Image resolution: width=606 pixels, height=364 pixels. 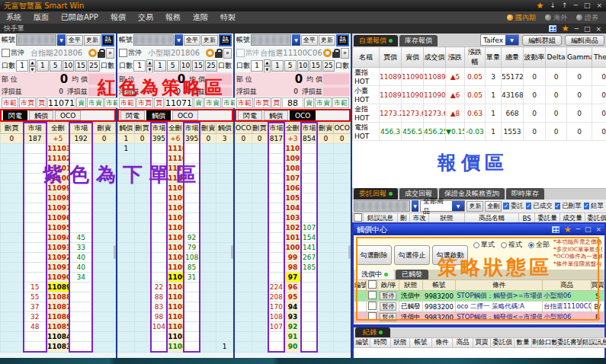 What do you see at coordinates (101, 55) in the screenshot?
I see `lock-icon` at bounding box center [101, 55].